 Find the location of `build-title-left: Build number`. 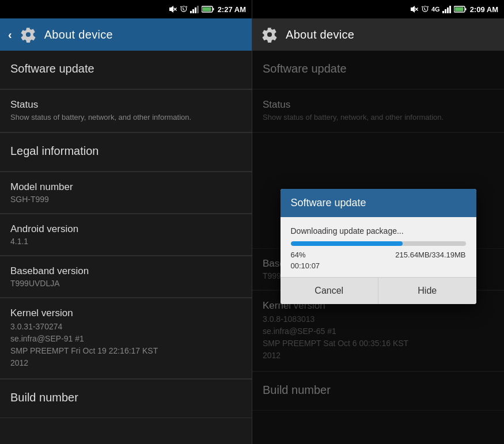

build-title-left: Build number is located at coordinates (126, 397).